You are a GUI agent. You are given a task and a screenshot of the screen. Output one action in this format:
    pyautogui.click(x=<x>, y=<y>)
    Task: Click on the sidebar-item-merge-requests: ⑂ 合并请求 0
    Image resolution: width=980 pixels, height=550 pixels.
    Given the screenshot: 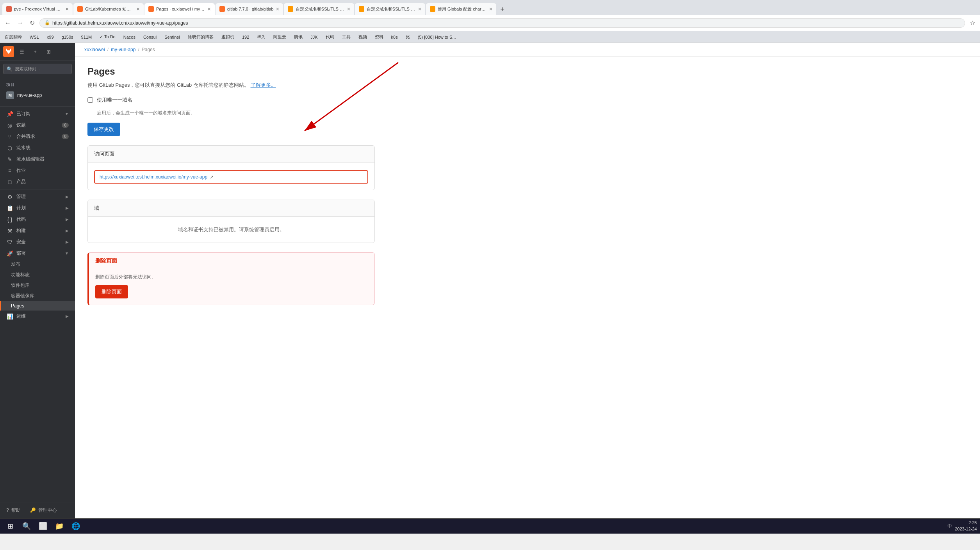 What is the action you would take?
    pyautogui.click(x=37, y=137)
    